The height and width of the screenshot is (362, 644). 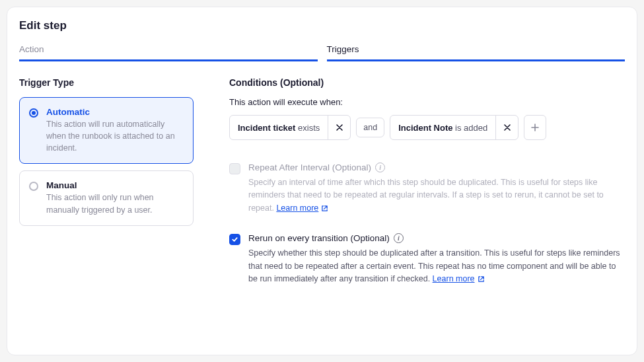 I want to click on automatic-desc: This action will run automatically when …, so click(x=115, y=136).